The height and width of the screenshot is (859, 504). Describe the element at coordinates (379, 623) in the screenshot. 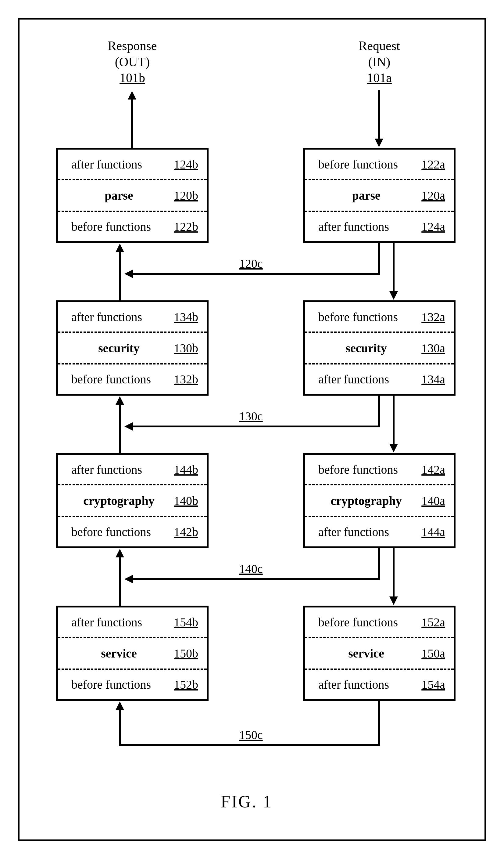

I see `service-in-before-row: before functions 152a` at that location.